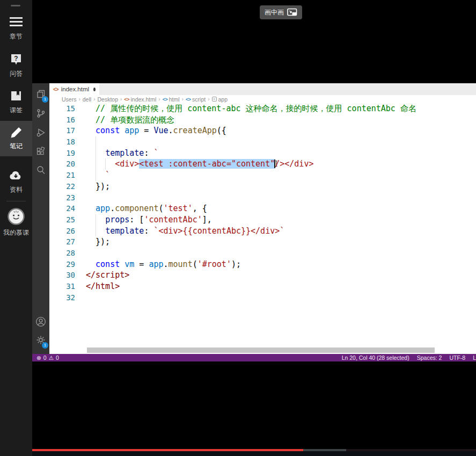 Image resolution: width=476 pixels, height=456 pixels. Describe the element at coordinates (62, 175) in the screenshot. I see `line-number: 21` at that location.